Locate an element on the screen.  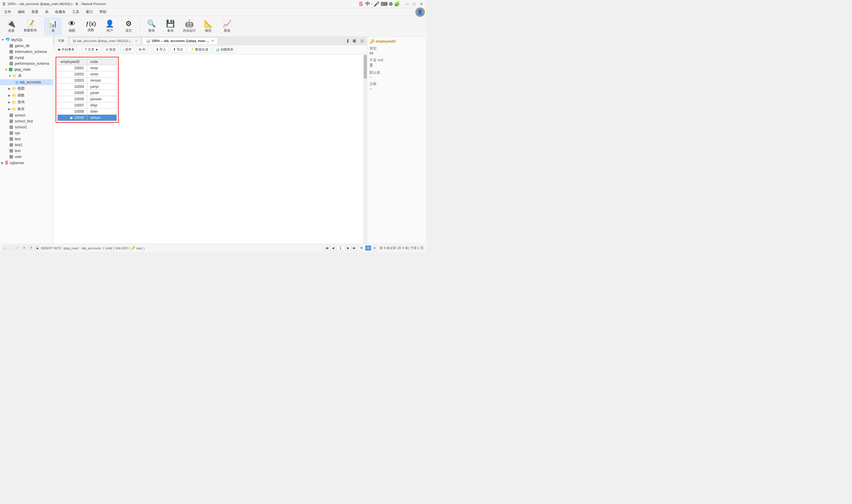
cell-code: renyi is located at coordinates (102, 68).